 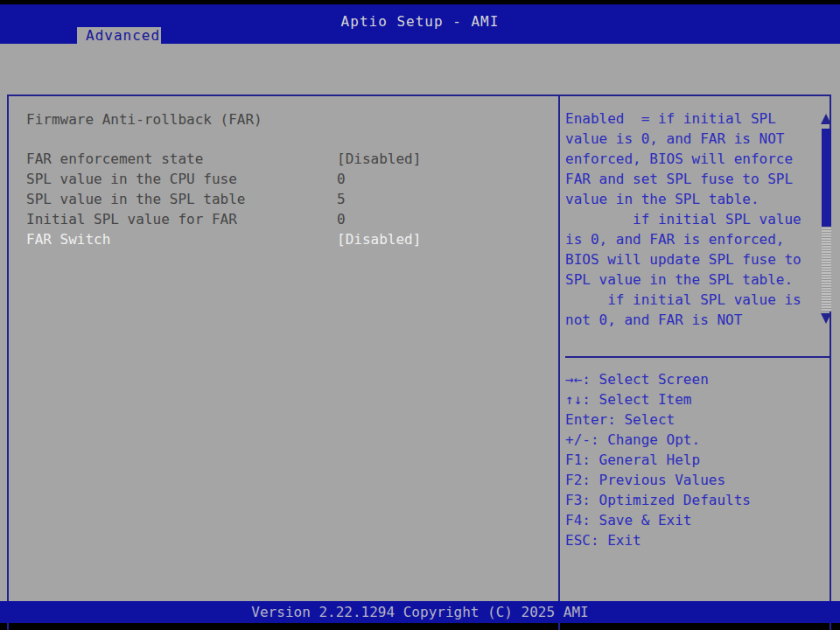 What do you see at coordinates (696, 460) in the screenshot?
I see `key-legend: →←: Select Screen↑↓: Select ItemEnter: S…` at bounding box center [696, 460].